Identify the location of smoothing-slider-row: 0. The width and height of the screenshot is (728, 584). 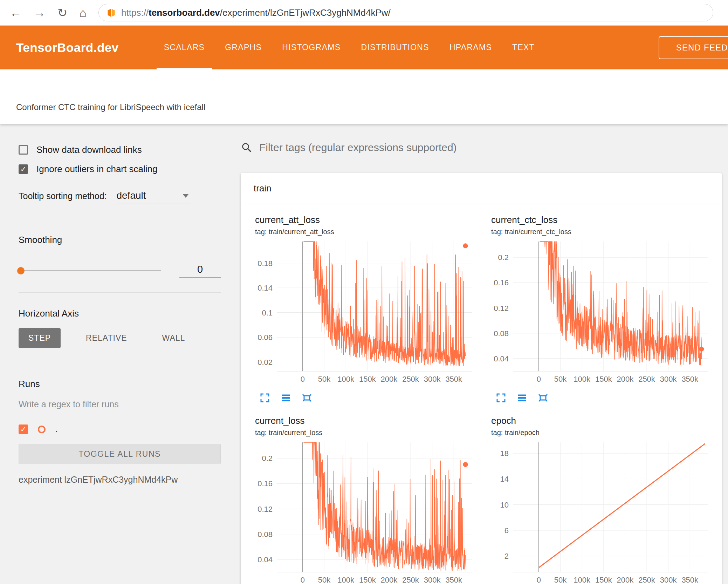
(120, 271).